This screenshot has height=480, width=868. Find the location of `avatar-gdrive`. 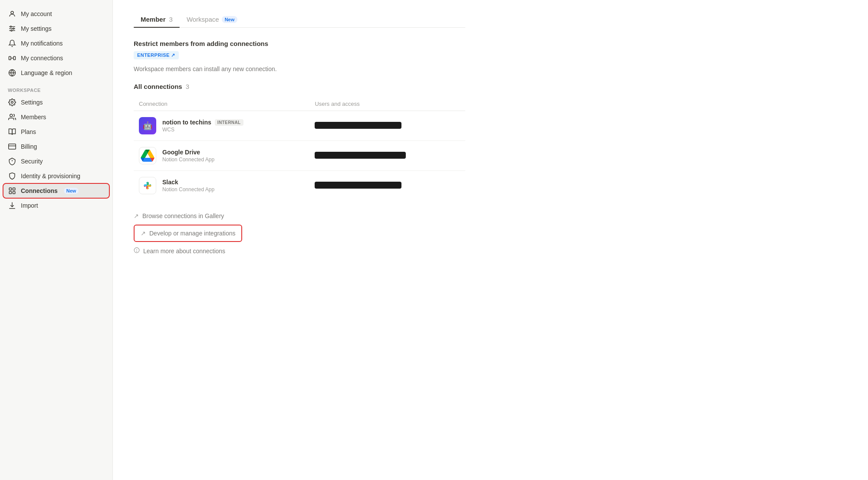

avatar-gdrive is located at coordinates (148, 156).